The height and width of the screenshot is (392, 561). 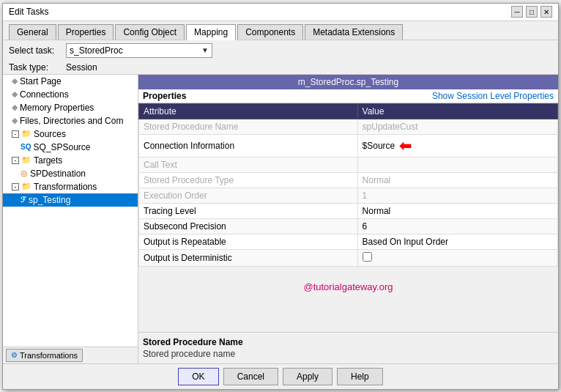 What do you see at coordinates (349, 111) in the screenshot?
I see `table-header-row: Attribute Value` at bounding box center [349, 111].